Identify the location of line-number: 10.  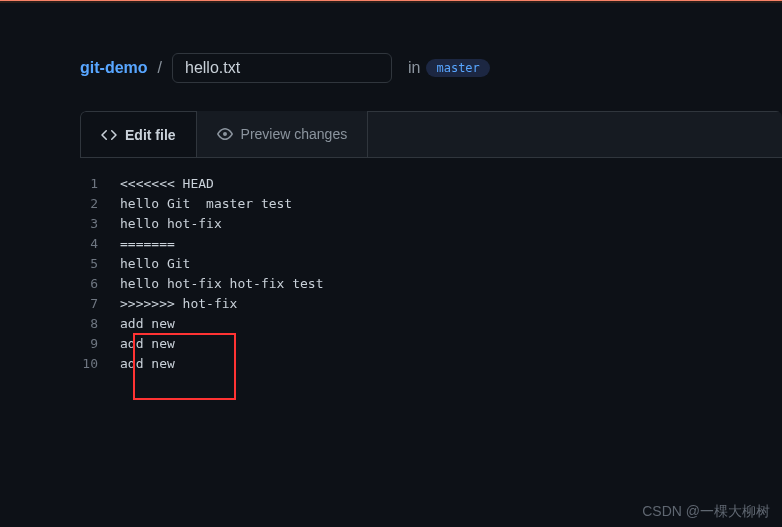
(100, 364).